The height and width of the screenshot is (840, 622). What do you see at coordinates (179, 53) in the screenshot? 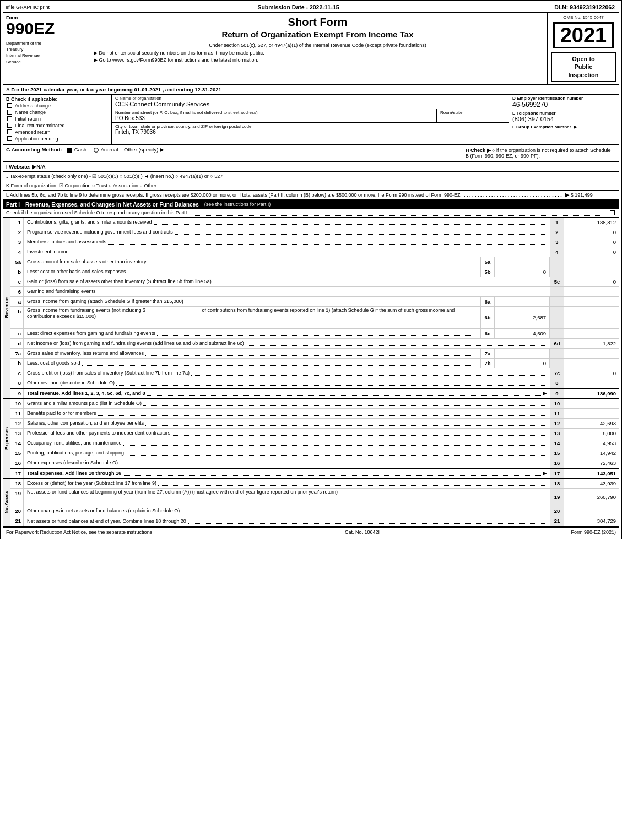
I see `instr2-text: ▶ Do not enter social security numbers o…` at bounding box center [179, 53].